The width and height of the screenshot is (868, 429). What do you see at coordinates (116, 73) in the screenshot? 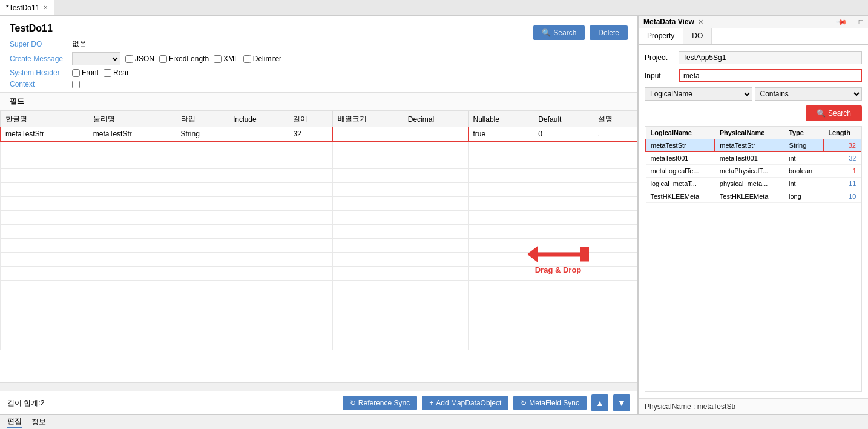
I see `rear-checkbox-label: Rear` at bounding box center [116, 73].